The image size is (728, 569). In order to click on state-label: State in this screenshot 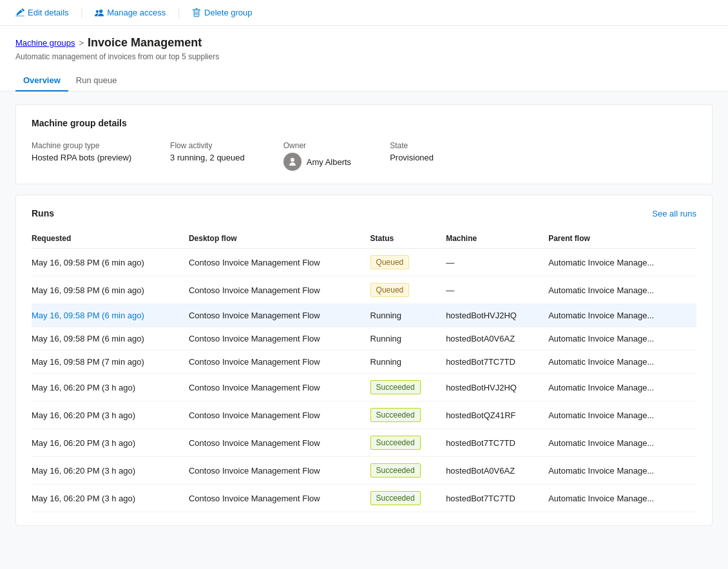, I will do `click(412, 146)`.